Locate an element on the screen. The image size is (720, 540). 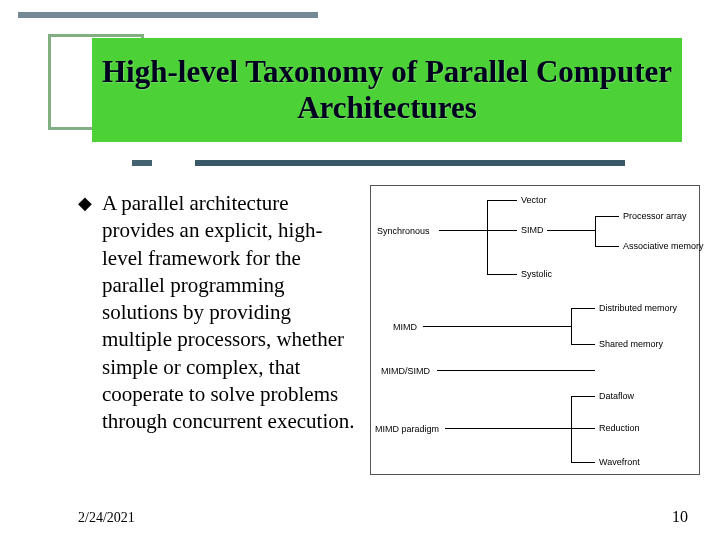
diagram-label-systolic: Systolic is located at coordinates (536, 274).